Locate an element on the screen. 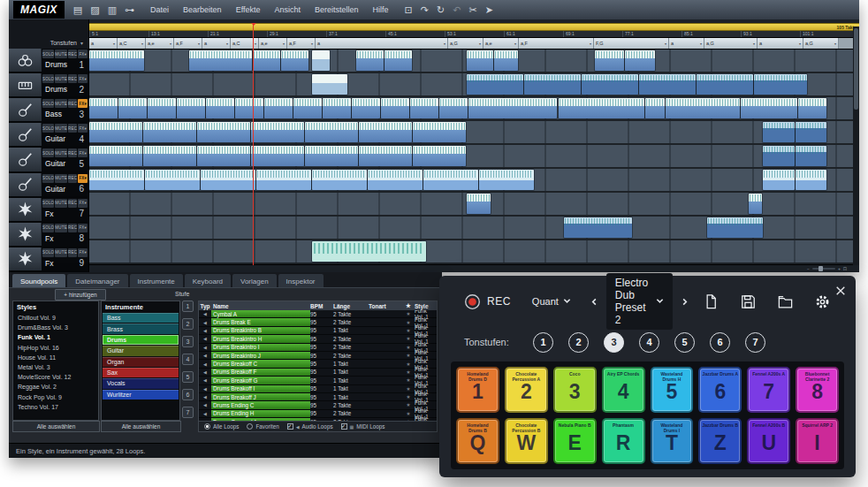 The height and width of the screenshot is (487, 868). tonstufe-button: 6 is located at coordinates (720, 343).